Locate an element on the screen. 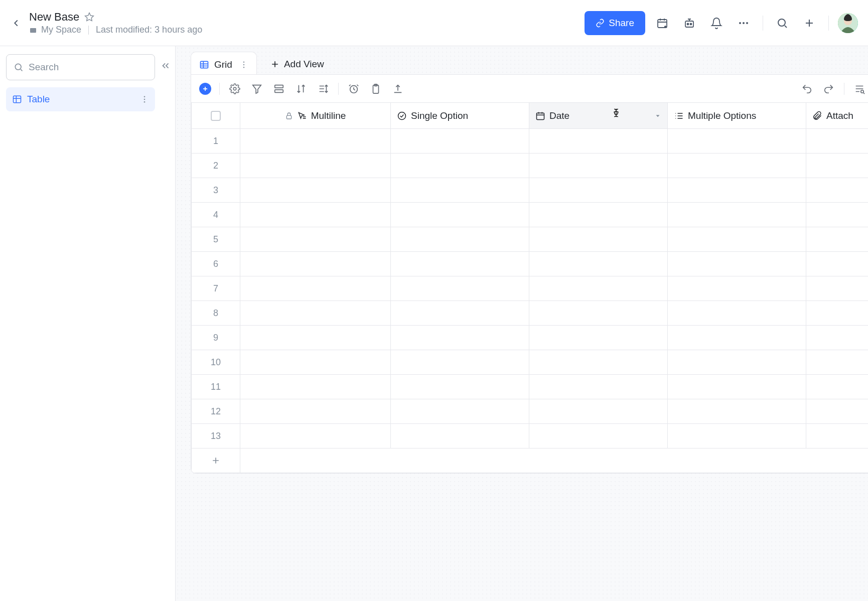 Image resolution: width=868 pixels, height=601 pixels. add-row-button is located at coordinates (216, 461).